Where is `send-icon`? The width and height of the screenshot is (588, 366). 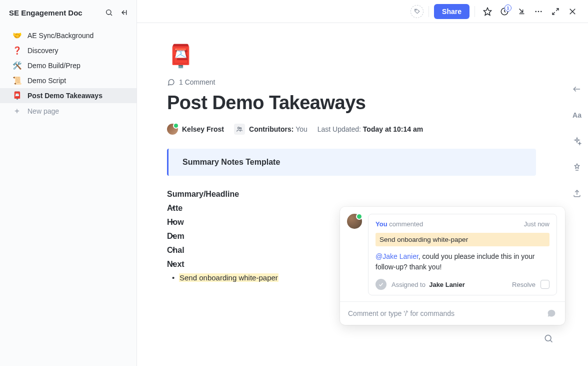
send-icon is located at coordinates (552, 313).